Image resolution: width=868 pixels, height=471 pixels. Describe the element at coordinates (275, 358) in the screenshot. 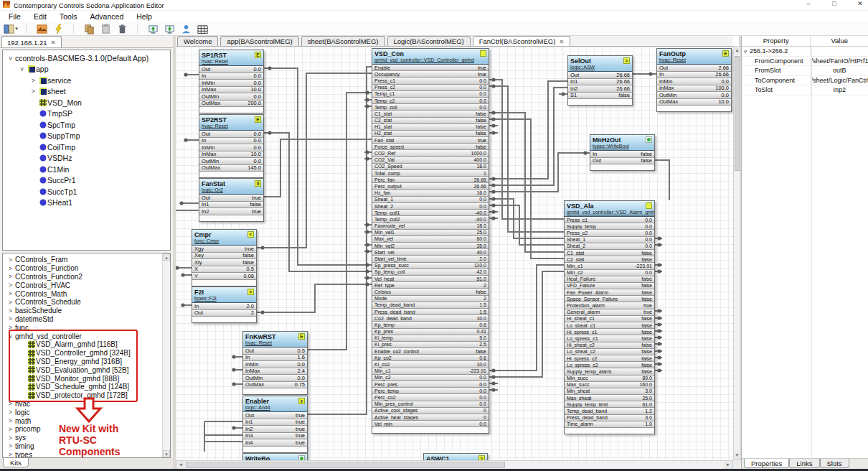

I see `block-slot-in: In1.6` at that location.